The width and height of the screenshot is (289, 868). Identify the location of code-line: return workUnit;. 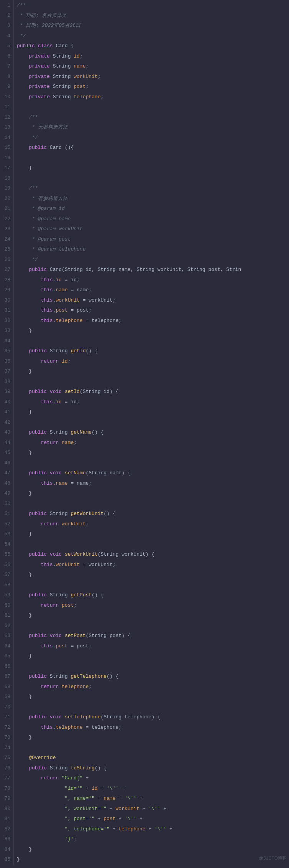
(153, 524).